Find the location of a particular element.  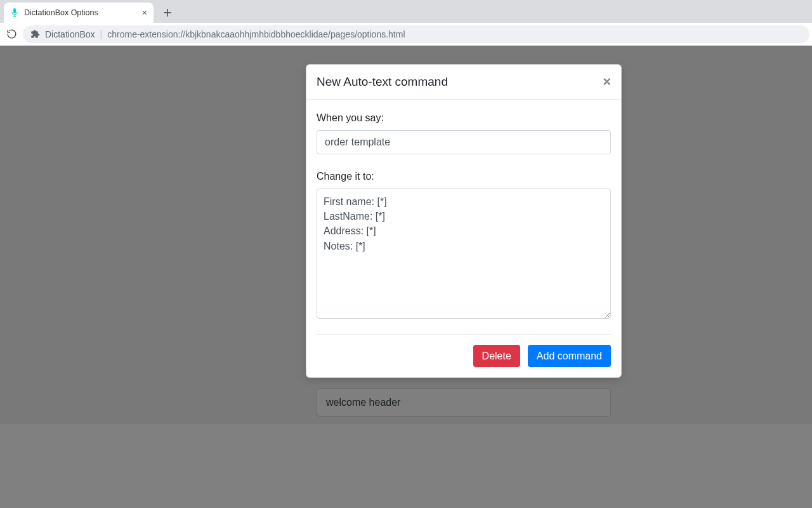

extension-icon is located at coordinates (36, 34).